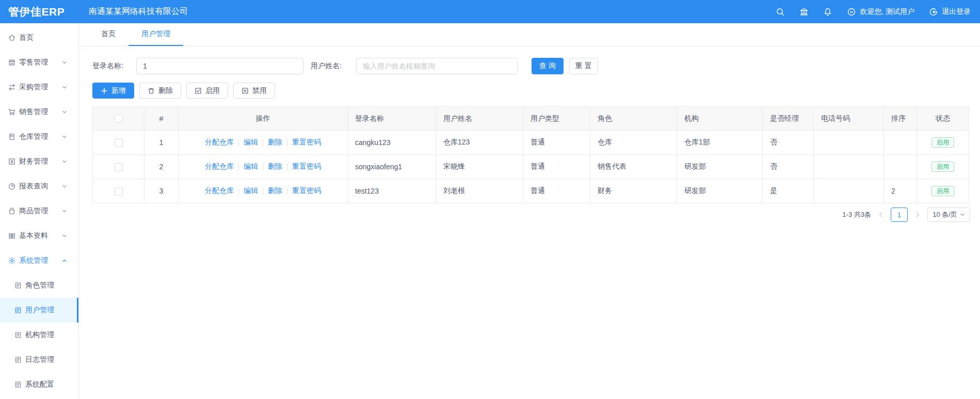  What do you see at coordinates (536, 91) in the screenshot?
I see `toolbar: 新增 删除 启用 禁用` at bounding box center [536, 91].